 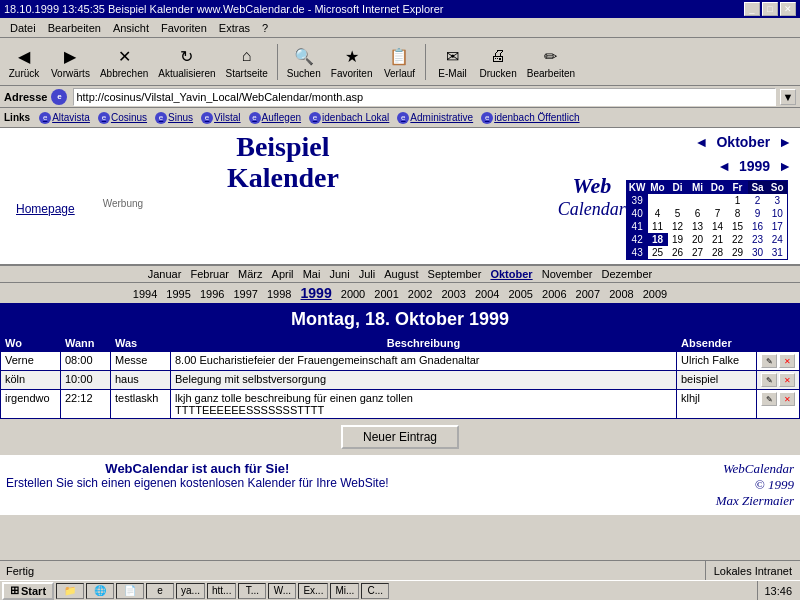 What do you see at coordinates (100, 591) in the screenshot?
I see `taskbar-item-2: 🌐` at bounding box center [100, 591].